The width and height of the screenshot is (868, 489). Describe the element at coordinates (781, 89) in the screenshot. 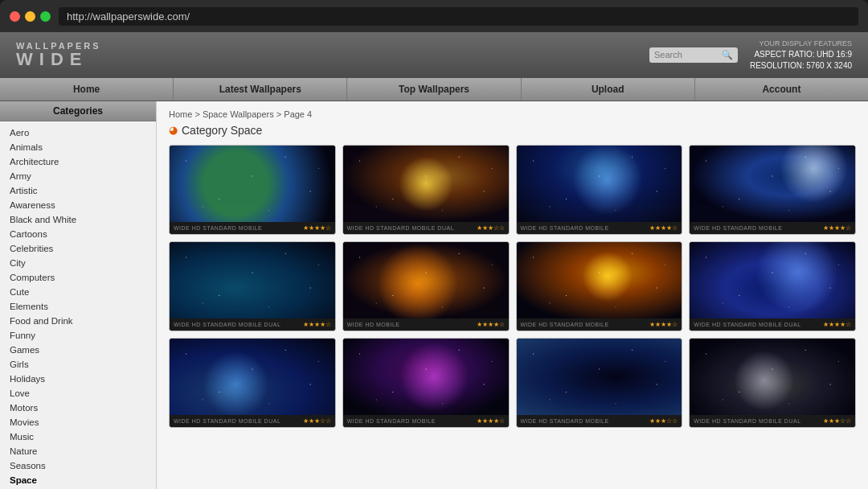

I see `nav-account: Account` at that location.